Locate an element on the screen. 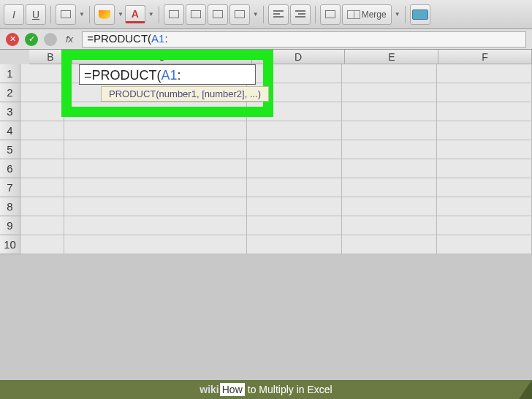 The height and width of the screenshot is (399, 532). formula-bar: ✕ ✓ fx =PRODUCT(A1: is located at coordinates (266, 39).